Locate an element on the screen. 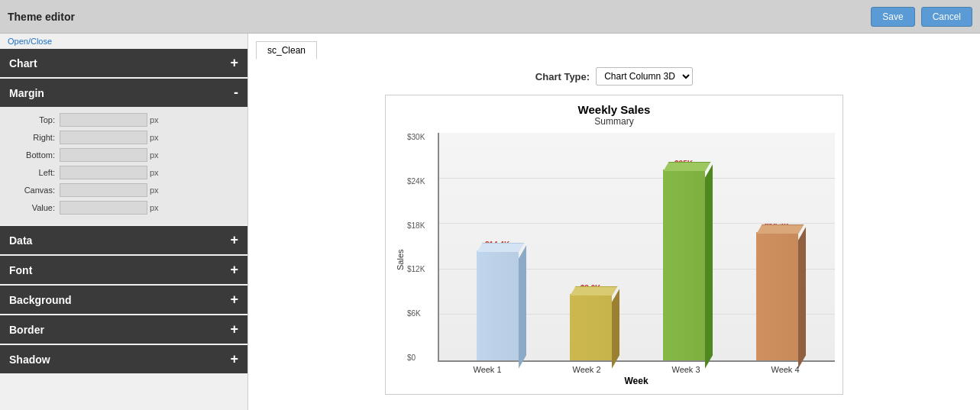  bar1-front is located at coordinates (498, 305).